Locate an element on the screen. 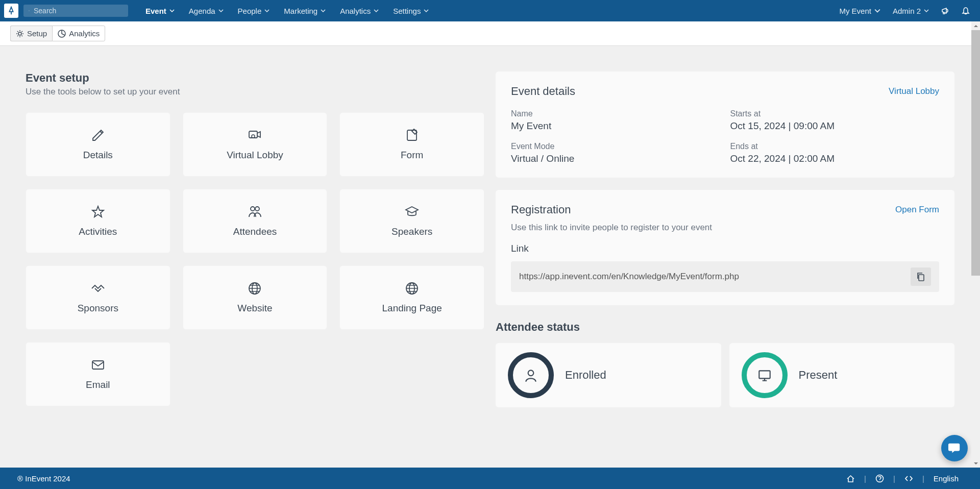  registration-subtitle: Use this link to invite people to regist… is located at coordinates (725, 228).